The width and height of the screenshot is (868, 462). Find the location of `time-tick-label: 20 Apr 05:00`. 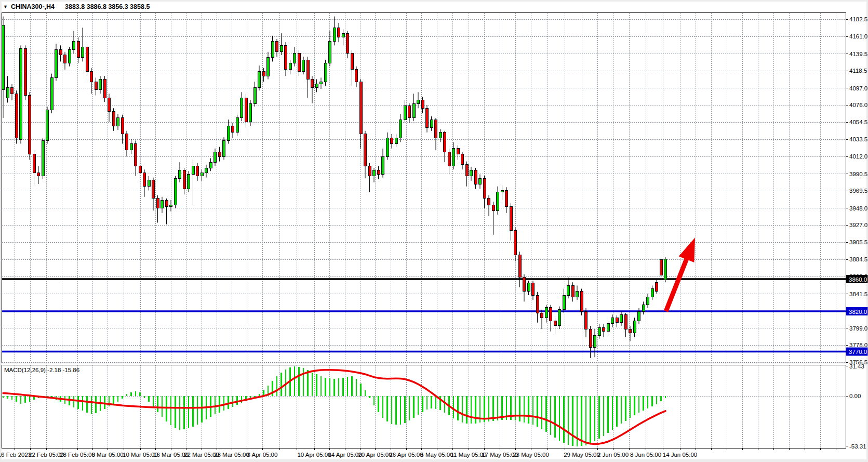

time-tick-label: 20 Apr 05:00 is located at coordinates (375, 455).